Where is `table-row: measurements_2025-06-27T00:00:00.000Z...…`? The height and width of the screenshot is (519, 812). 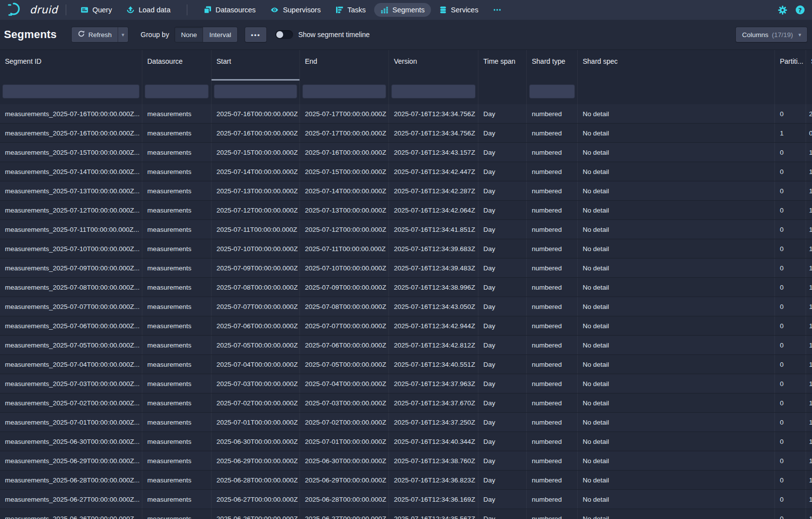 table-row: measurements_2025-06-27T00:00:00.000Z...… is located at coordinates (406, 499).